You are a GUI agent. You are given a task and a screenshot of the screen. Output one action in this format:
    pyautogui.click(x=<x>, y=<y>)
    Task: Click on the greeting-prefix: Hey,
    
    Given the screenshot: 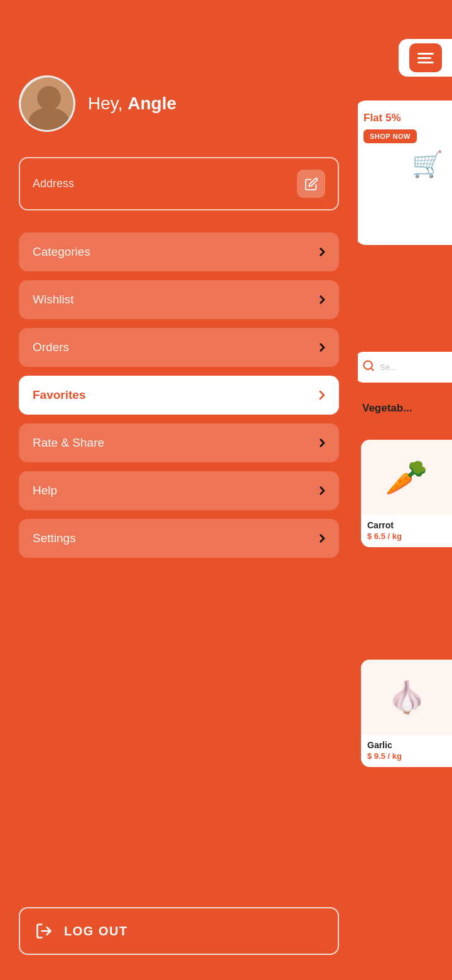 What is the action you would take?
    pyautogui.click(x=105, y=103)
    